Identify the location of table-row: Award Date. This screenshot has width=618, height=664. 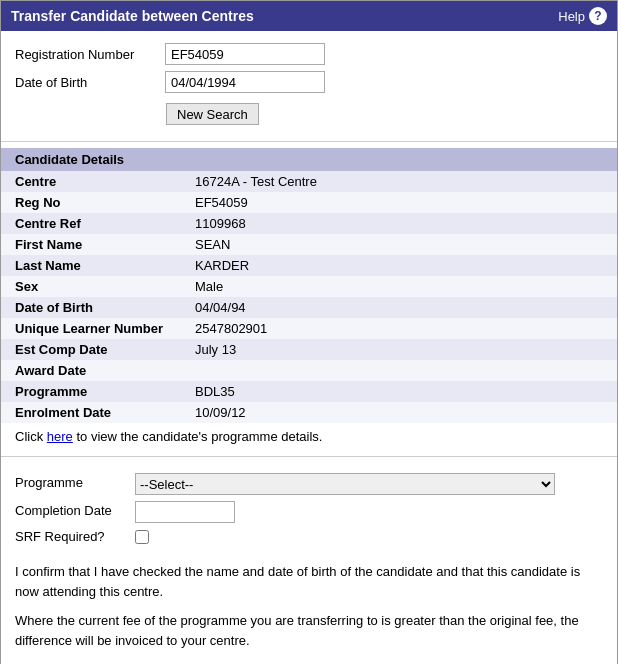
(309, 370).